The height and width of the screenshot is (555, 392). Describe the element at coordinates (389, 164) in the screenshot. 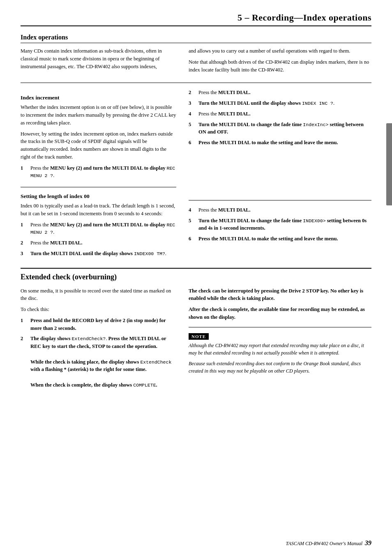

I see `right-tab` at that location.